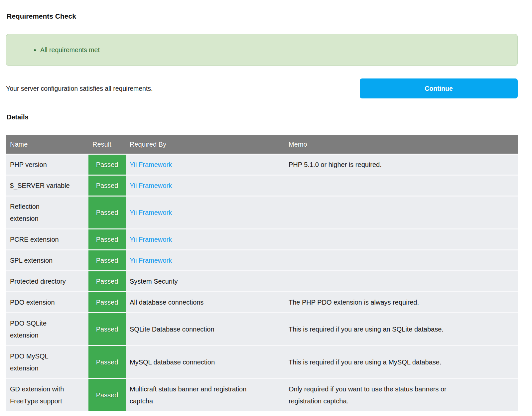 The width and height of the screenshot is (532, 416). Describe the element at coordinates (47, 303) in the screenshot. I see `requirement-name: PDO extension` at that location.